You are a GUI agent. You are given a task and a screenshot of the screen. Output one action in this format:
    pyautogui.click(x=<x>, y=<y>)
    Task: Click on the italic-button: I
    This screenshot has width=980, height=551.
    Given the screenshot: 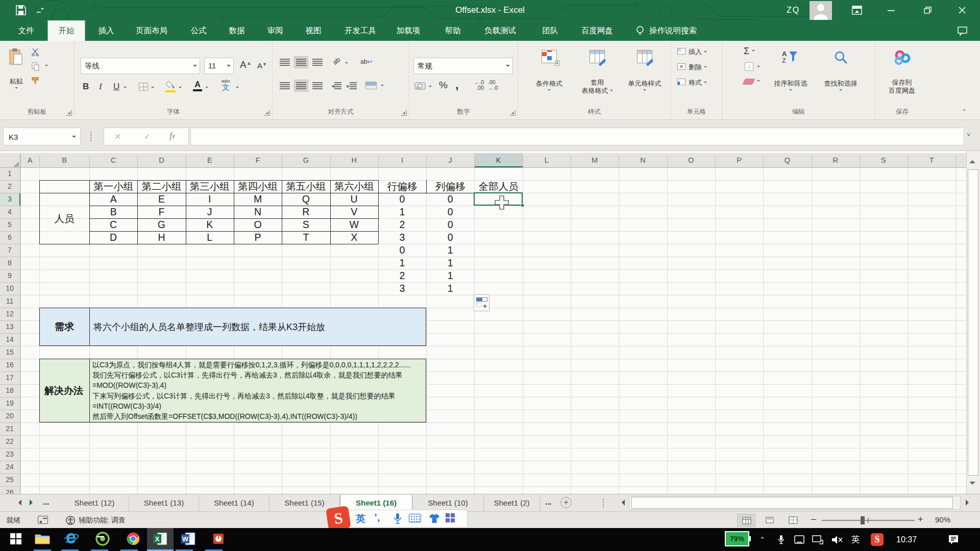 What is the action you would take?
    pyautogui.click(x=101, y=87)
    